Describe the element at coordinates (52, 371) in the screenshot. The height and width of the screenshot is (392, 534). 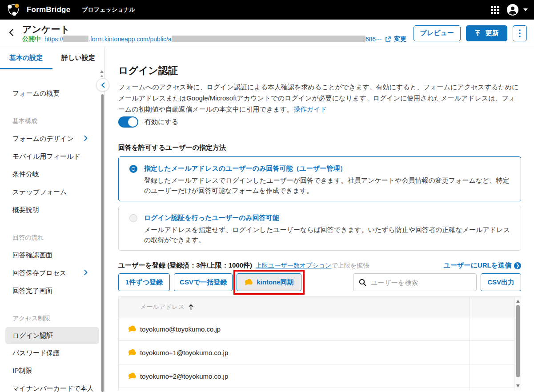
I see `sidebar-item-ip-restriction: IP制限` at that location.